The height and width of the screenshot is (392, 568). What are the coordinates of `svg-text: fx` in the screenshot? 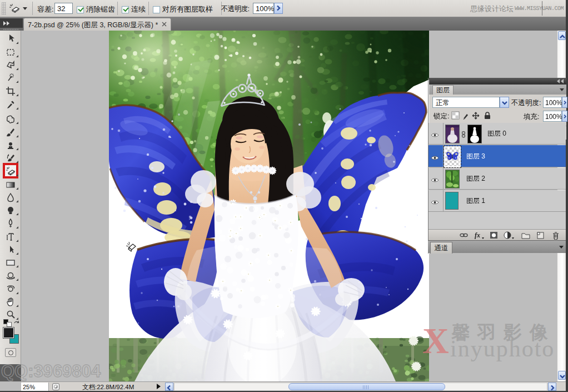 It's located at (477, 235).